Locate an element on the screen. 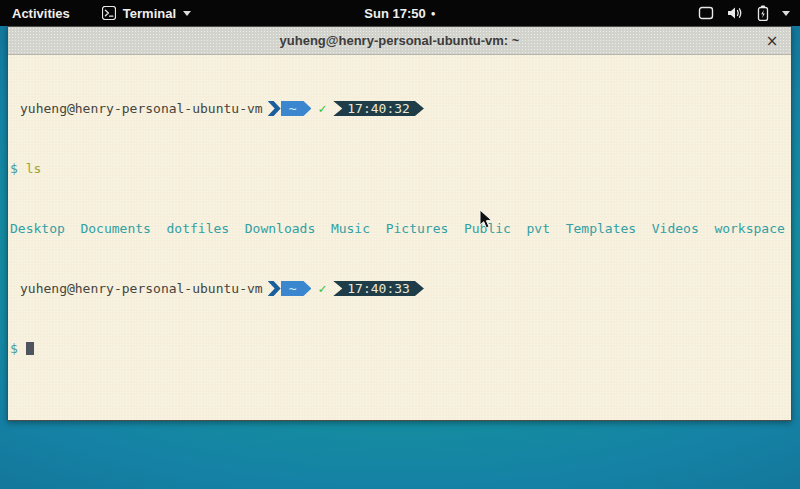  dir-entry: Videos is located at coordinates (676, 228).